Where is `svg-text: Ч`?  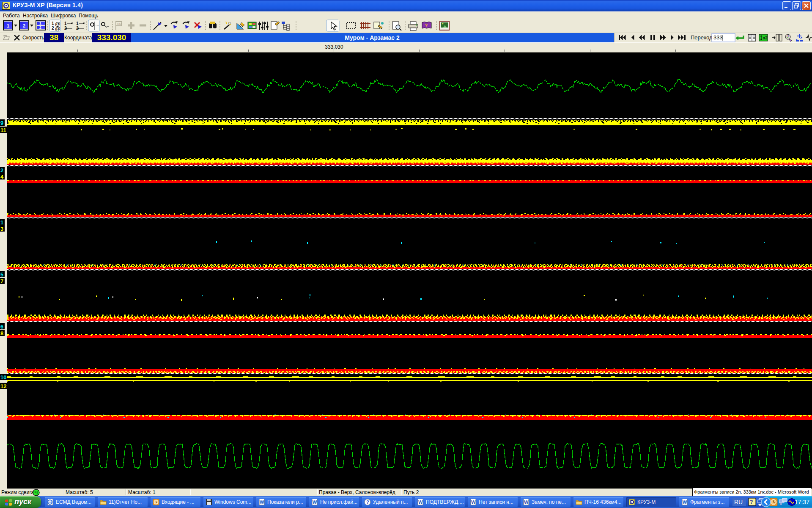
svg-text: Ч is located at coordinates (36, 493).